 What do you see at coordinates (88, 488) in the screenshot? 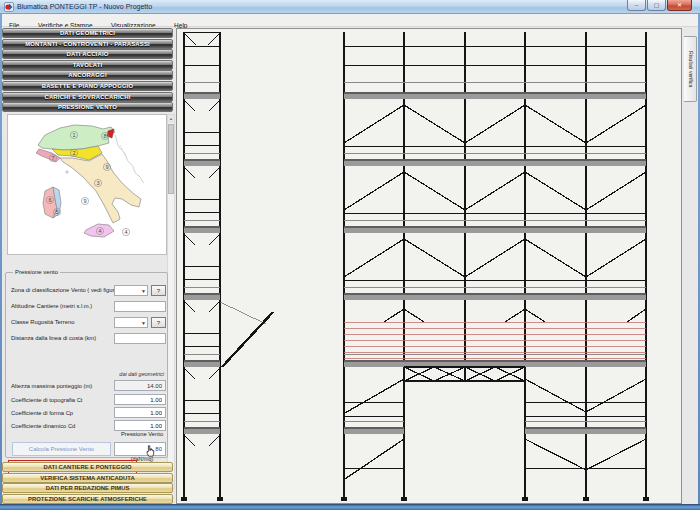
I see `section-dati-per-redazione-pimus: DATI PER REDAZIONE PIMUS` at bounding box center [88, 488].